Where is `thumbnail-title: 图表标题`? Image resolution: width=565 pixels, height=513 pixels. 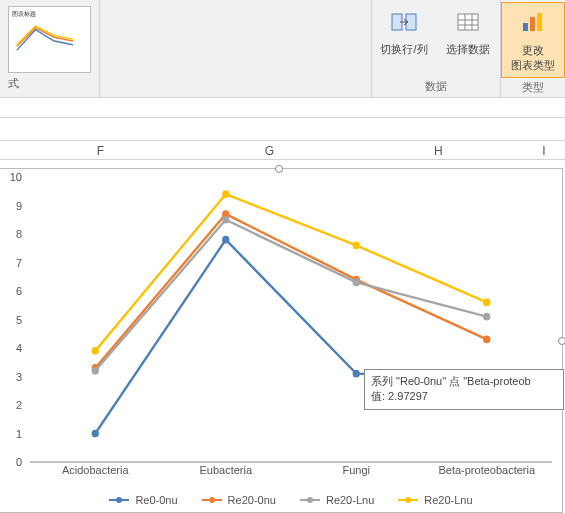
thumbnail-title: 图表标题 is located at coordinates (50, 14).